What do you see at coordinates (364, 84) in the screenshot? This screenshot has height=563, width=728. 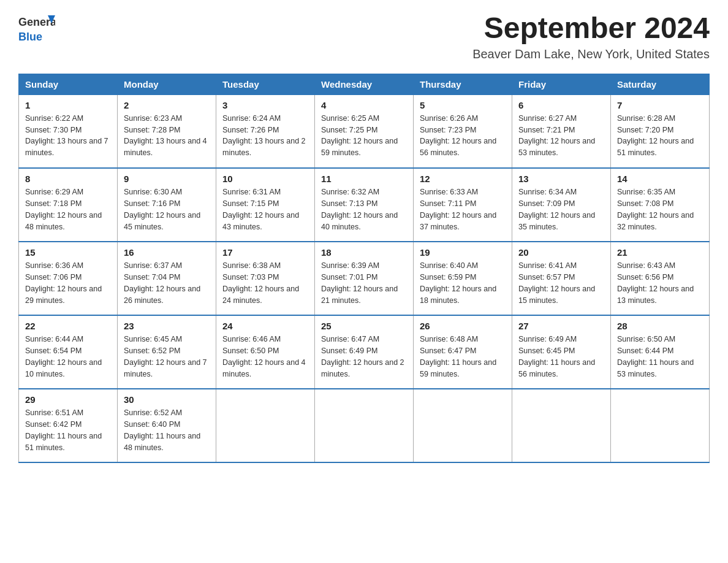 I see `weekday-header-row: SundayMondayTuesdayWednesdayThursdayFrid…` at bounding box center [364, 84].